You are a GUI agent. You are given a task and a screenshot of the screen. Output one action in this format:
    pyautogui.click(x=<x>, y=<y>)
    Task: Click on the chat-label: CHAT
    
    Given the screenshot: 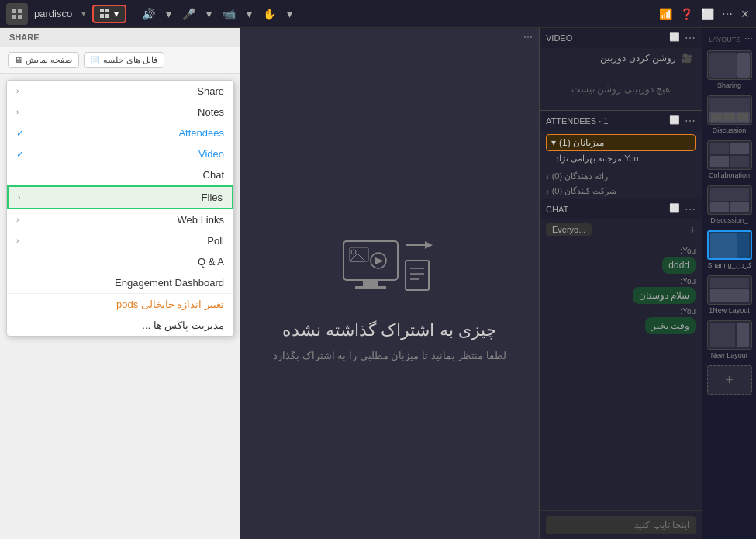 What is the action you would take?
    pyautogui.click(x=557, y=209)
    